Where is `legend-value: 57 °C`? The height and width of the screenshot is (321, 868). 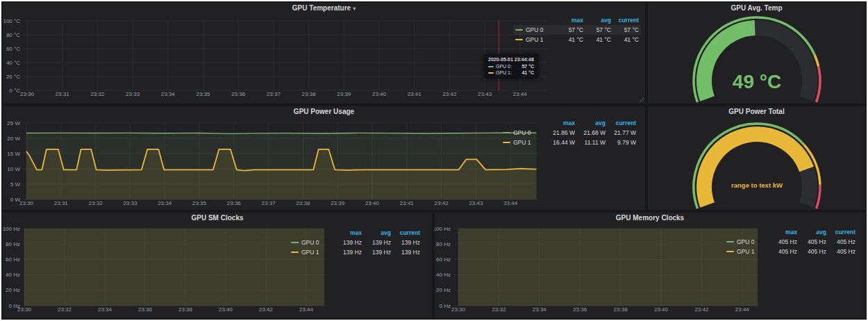
legend-value: 57 °C is located at coordinates (597, 30).